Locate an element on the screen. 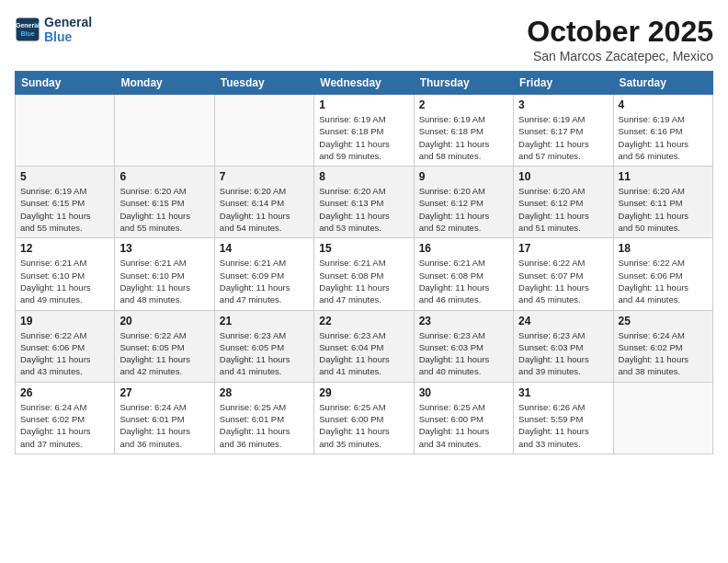 This screenshot has height=563, width=728. day-info: Sunrise: 6:22 AM Sunset: 6:07 PM Dayligh… is located at coordinates (563, 282).